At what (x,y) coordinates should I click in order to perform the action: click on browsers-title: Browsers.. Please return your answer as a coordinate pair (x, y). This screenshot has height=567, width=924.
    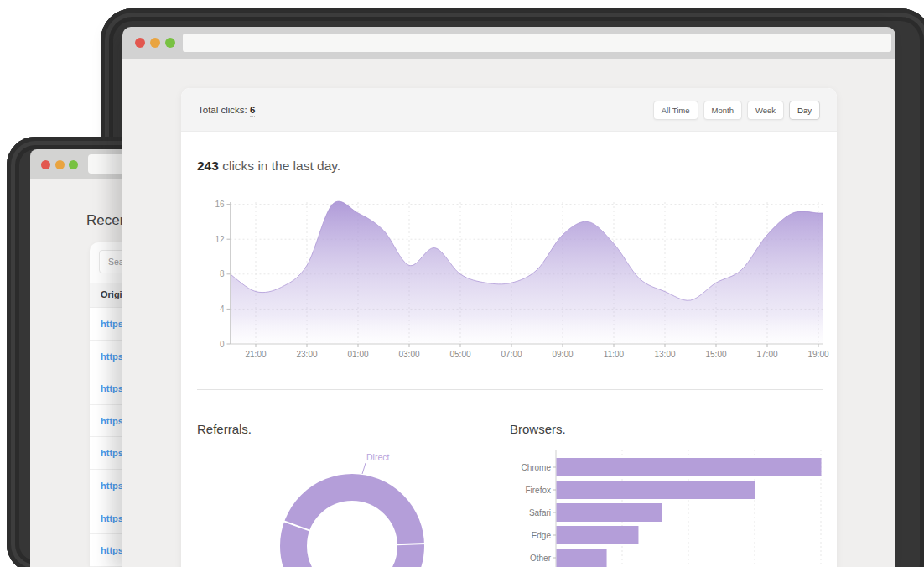
    Looking at the image, I should click on (538, 429).